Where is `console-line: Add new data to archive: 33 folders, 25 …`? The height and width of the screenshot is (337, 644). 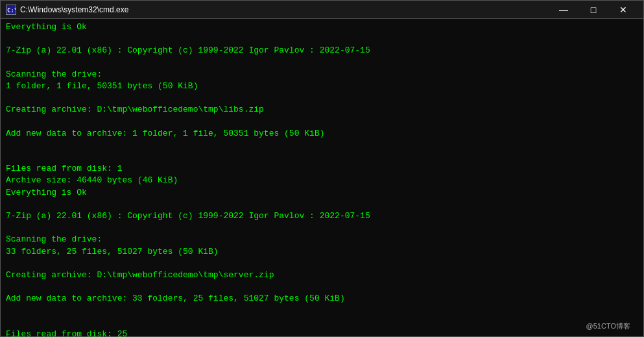 console-line: Add new data to archive: 33 folders, 25 … is located at coordinates (322, 299).